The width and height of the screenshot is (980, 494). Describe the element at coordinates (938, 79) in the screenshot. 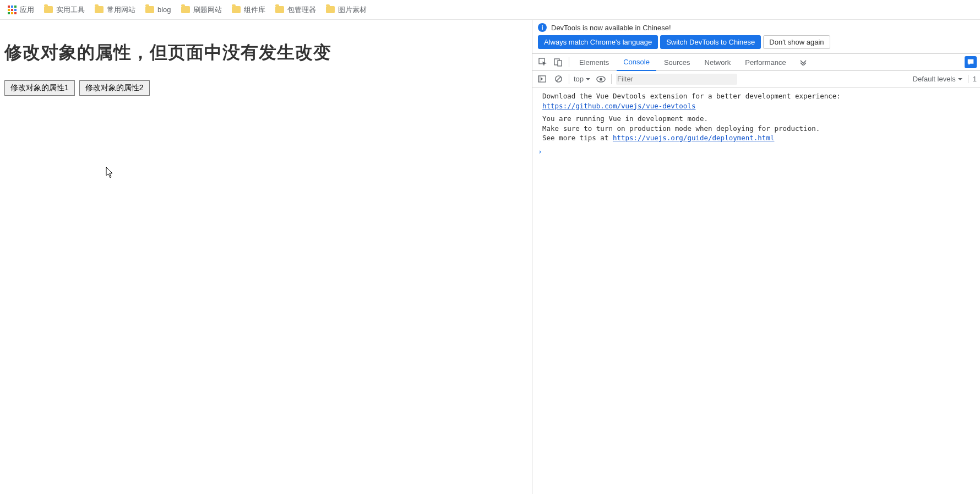

I see `log-levels-select: Default levels` at that location.